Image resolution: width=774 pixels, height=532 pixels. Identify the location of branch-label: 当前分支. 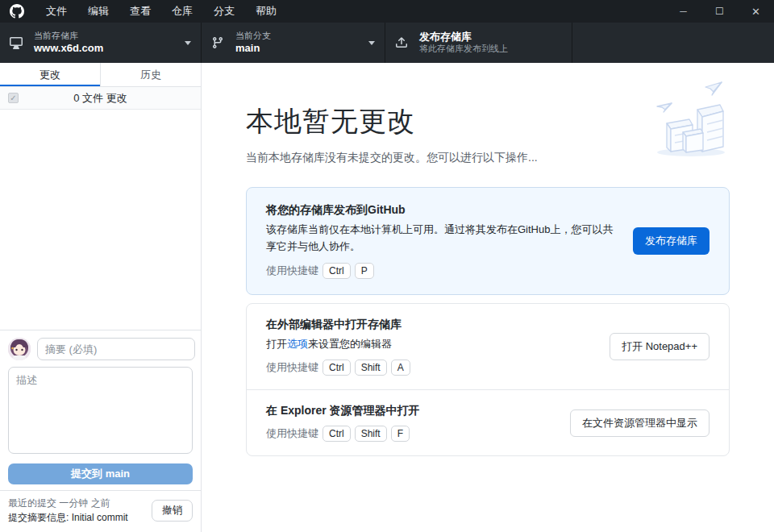
(253, 36).